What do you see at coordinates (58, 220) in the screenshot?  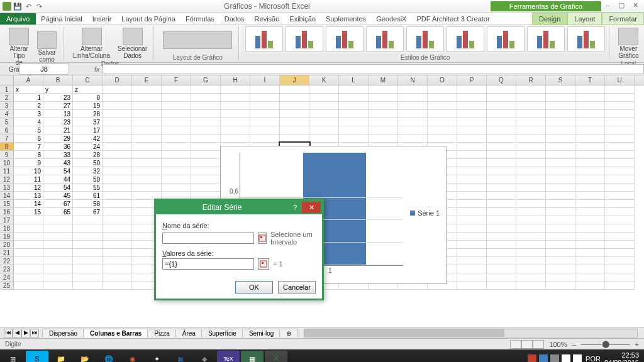 I see `cell-B17` at bounding box center [58, 220].